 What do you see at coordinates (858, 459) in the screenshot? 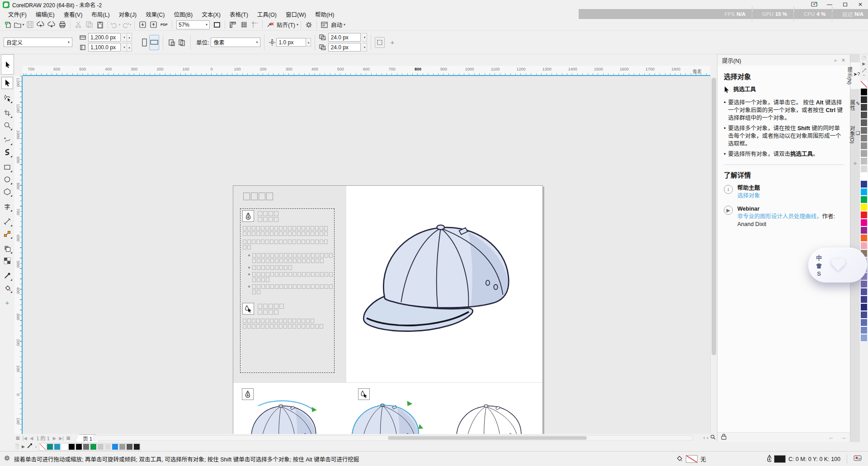
I see `color-proof-icon` at bounding box center [858, 459].